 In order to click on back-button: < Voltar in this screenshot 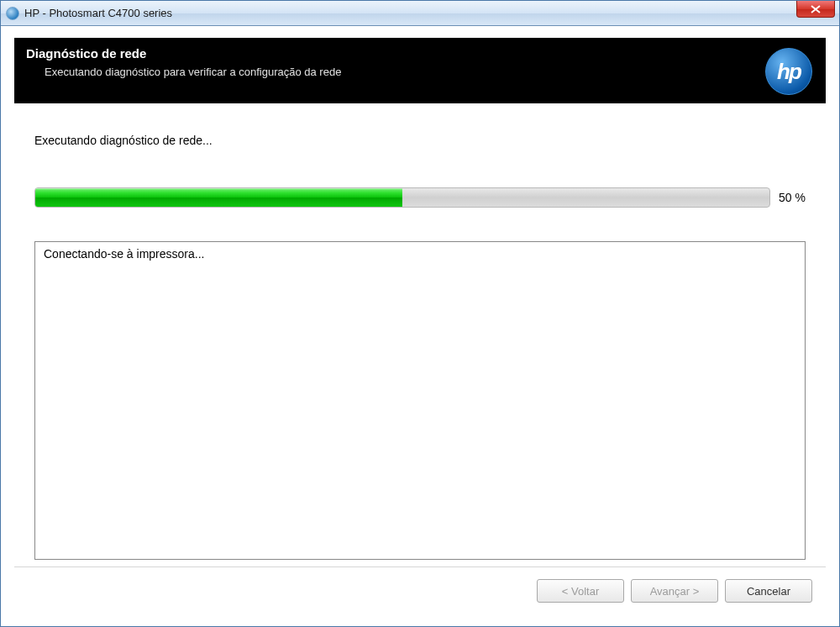, I will do `click(580, 591)`.